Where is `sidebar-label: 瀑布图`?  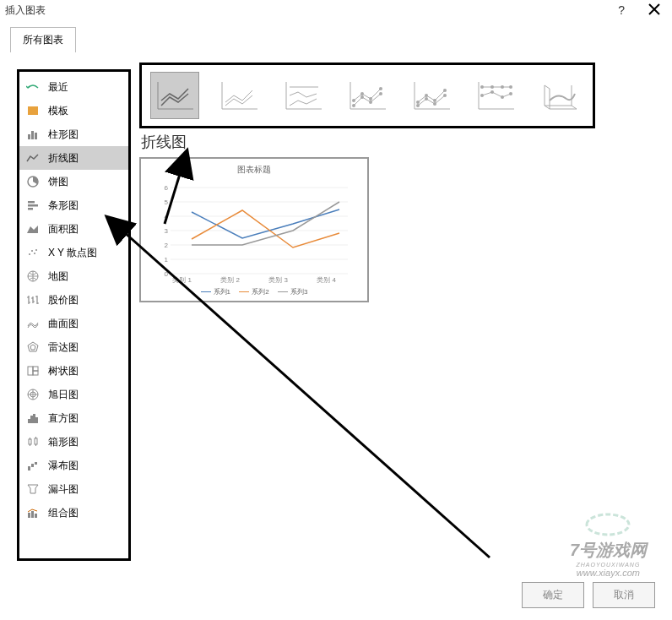 sidebar-label: 瀑布图 is located at coordinates (63, 466).